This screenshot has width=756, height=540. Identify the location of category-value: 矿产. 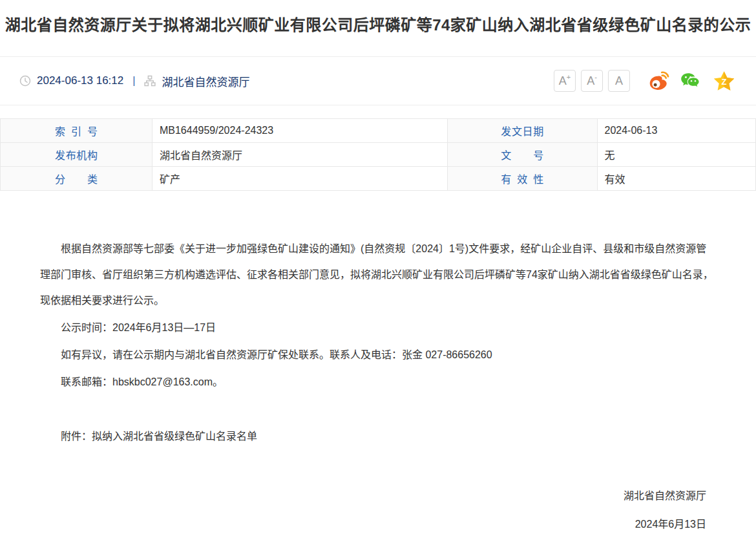
(300, 178).